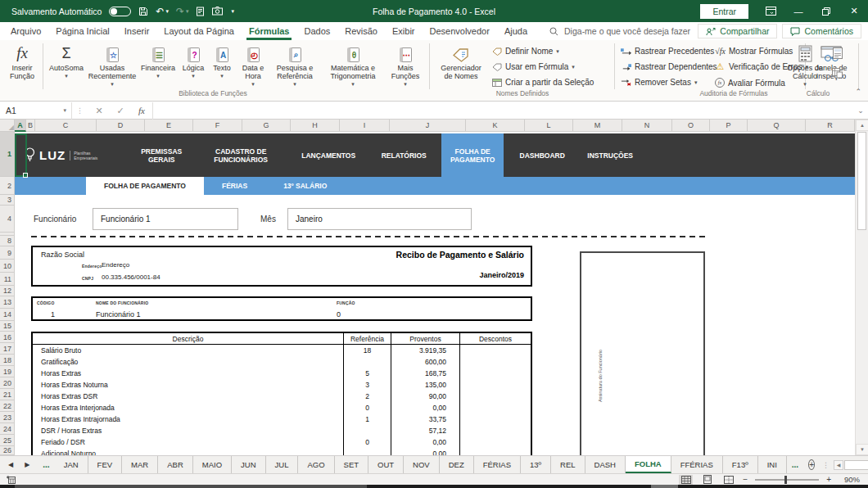 The width and height of the screenshot is (868, 488). What do you see at coordinates (7, 219) in the screenshot?
I see `row-header: 4` at bounding box center [7, 219].